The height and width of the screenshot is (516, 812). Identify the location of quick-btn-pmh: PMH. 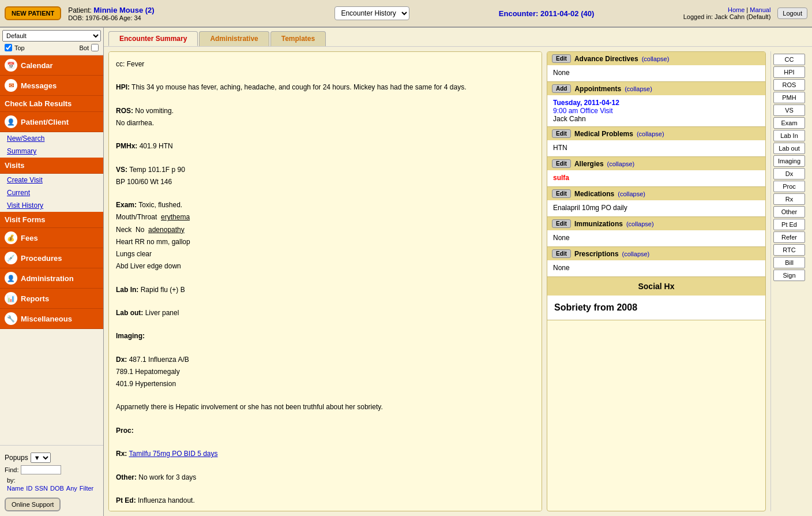
(789, 98).